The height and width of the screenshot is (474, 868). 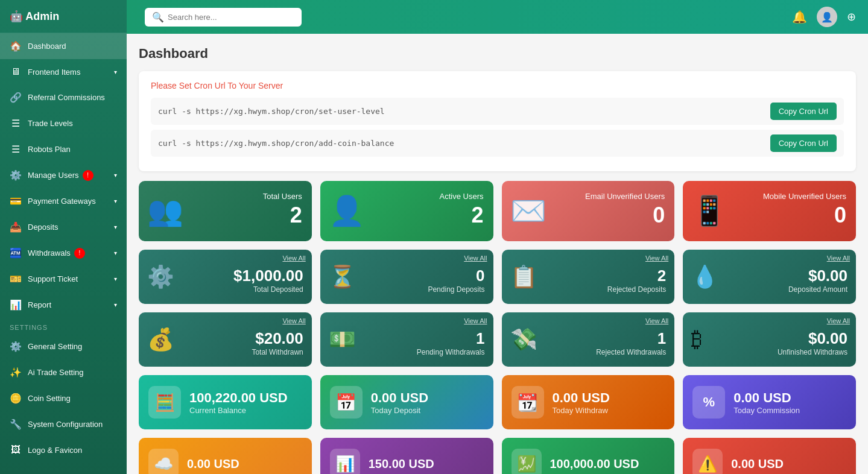 What do you see at coordinates (803, 111) in the screenshot?
I see `copy-cron-btn-1: Copy Cron Url` at bounding box center [803, 111].